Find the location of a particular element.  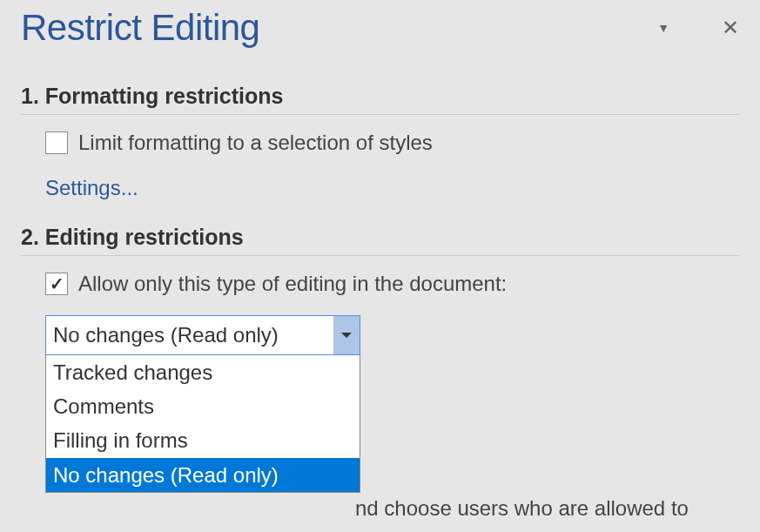

allow-editing-checkbox is located at coordinates (57, 284).